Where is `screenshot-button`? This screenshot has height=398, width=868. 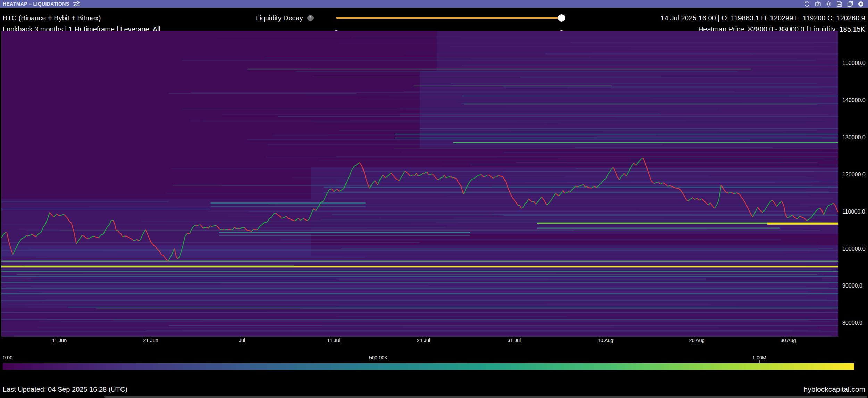 screenshot-button is located at coordinates (818, 4).